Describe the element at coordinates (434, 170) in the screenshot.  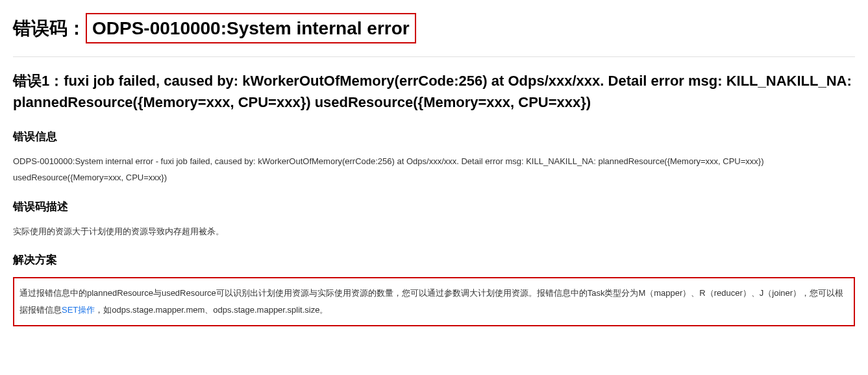
I see `error-info-text: ODPS-0010000:System internal error - fux…` at that location.